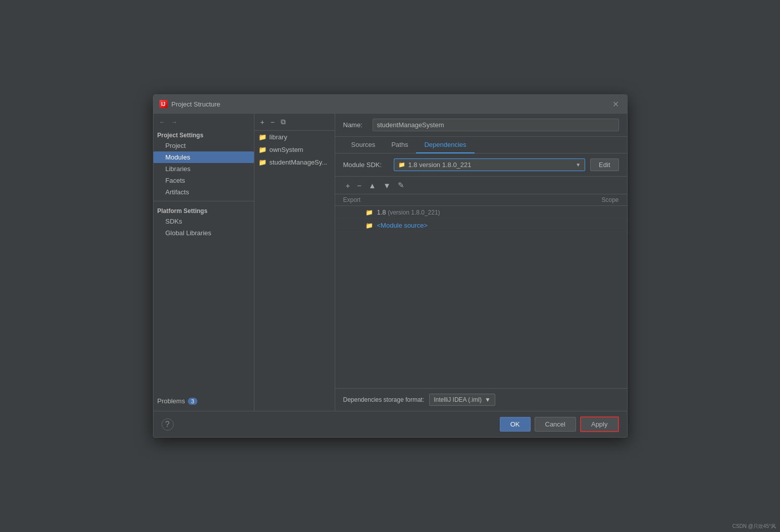 This screenshot has width=780, height=532. What do you see at coordinates (370, 212) in the screenshot?
I see `dep-folder-icon: 📁` at bounding box center [370, 212].